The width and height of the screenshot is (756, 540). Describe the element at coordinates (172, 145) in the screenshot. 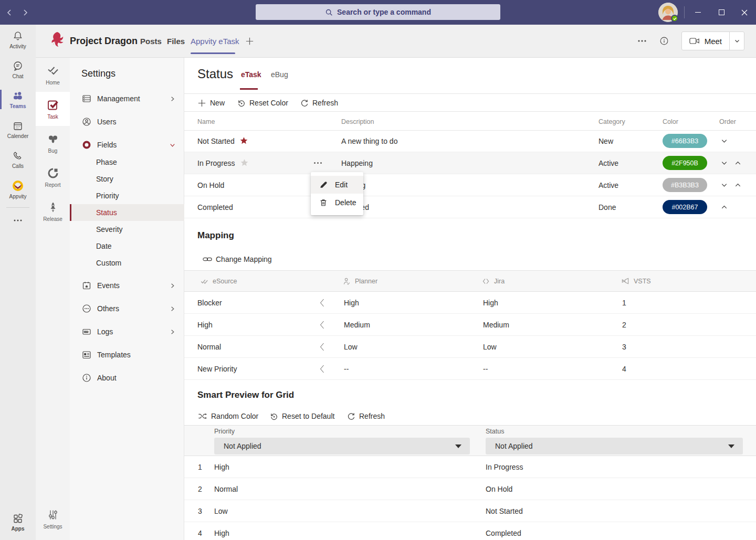

I see `chevron-down-icon` at that location.